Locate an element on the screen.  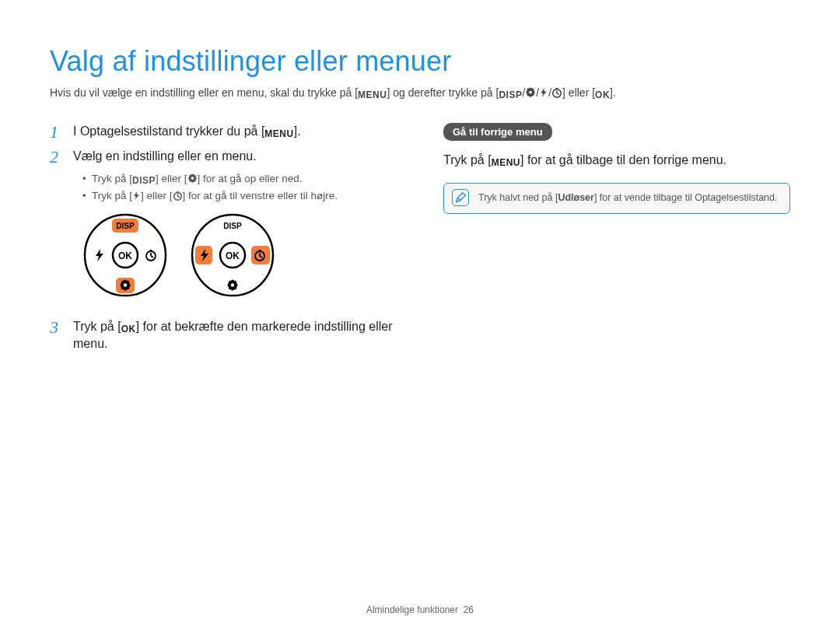
rp-b: ] for at gå tilbage til den forrige menu… is located at coordinates (624, 160).